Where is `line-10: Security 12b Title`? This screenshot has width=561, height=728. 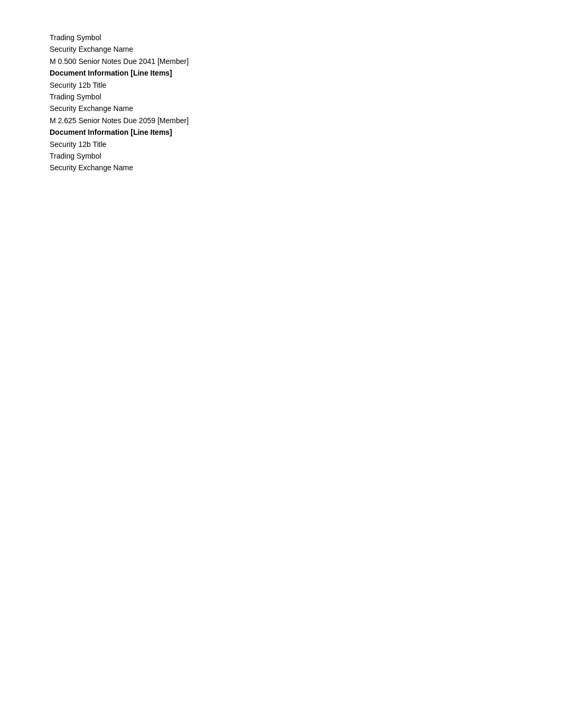
line-10: Security 12b Title is located at coordinates (280, 144).